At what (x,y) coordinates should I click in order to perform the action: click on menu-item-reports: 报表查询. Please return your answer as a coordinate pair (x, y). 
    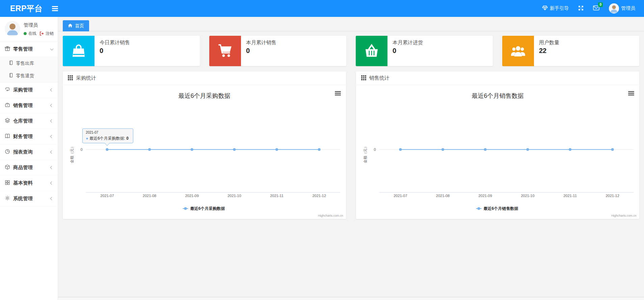
    Looking at the image, I should click on (29, 152).